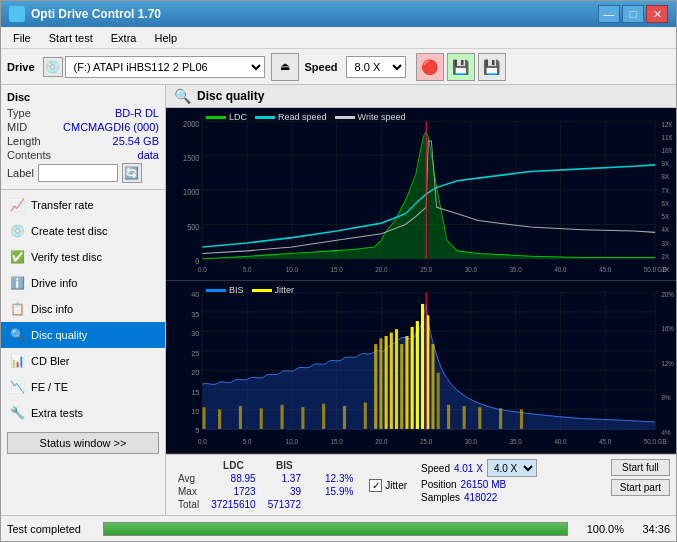 The height and width of the screenshot is (542, 677). Describe the element at coordinates (132, 173) in the screenshot. I see `disc-label-icon-btn: 🔄` at that location.